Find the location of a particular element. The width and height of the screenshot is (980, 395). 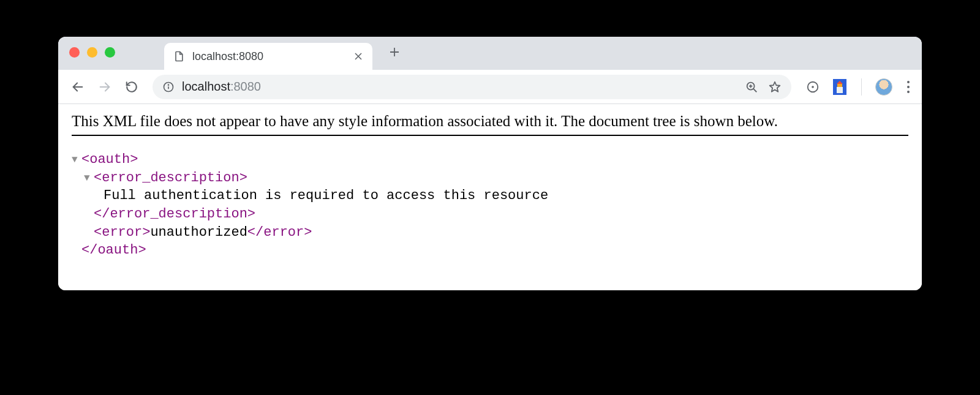

url-text: localhost:8080 is located at coordinates (222, 87).